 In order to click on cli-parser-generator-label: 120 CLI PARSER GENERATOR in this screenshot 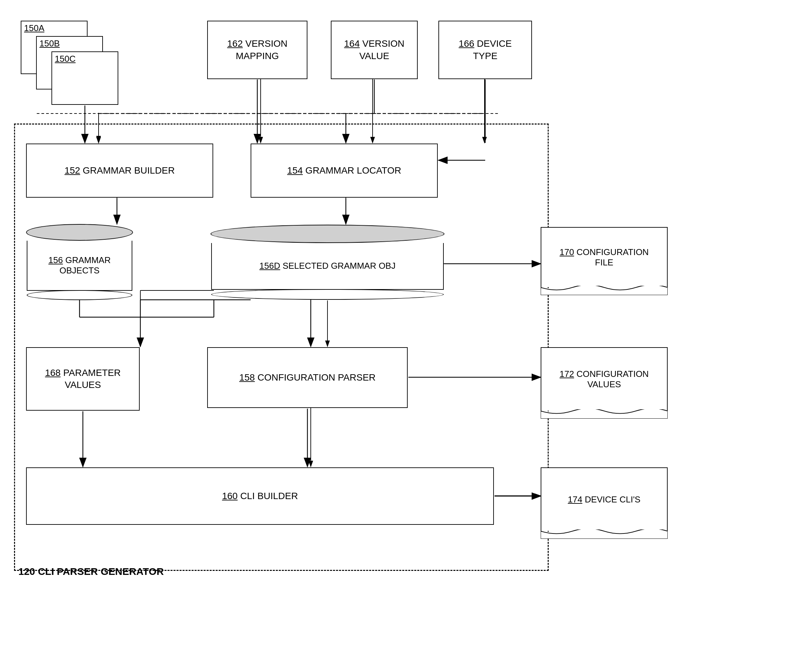, I will do `click(91, 571)`.